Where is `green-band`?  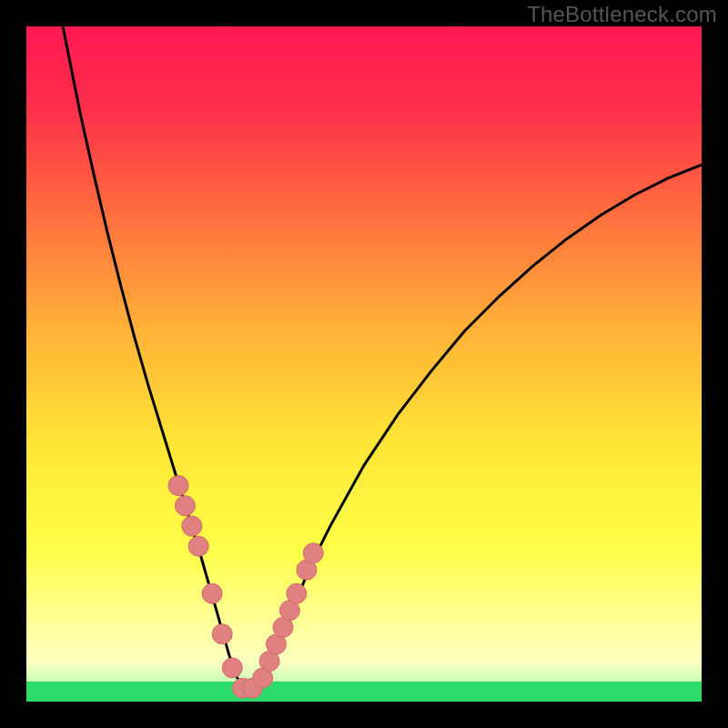 green-band is located at coordinates (364, 692).